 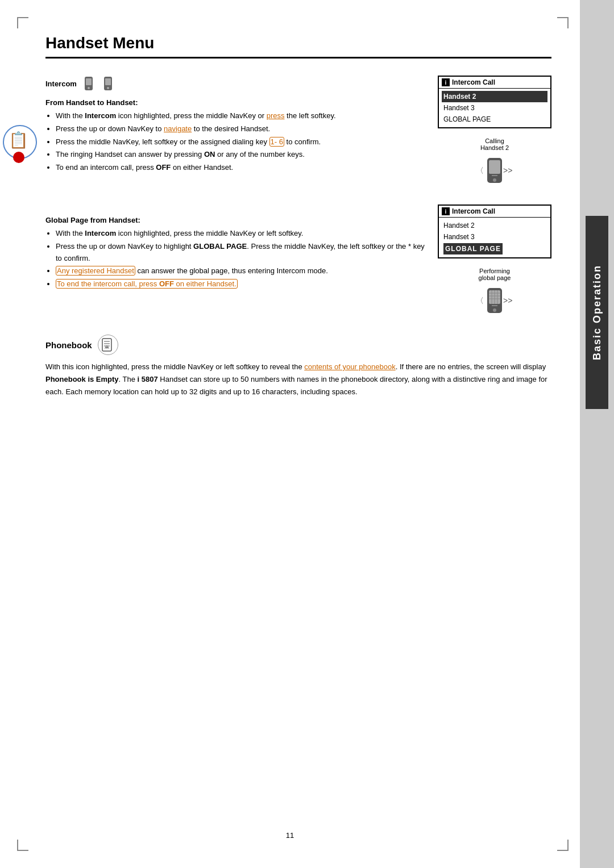 I want to click on intercom-icon-pair, so click(x=101, y=84).